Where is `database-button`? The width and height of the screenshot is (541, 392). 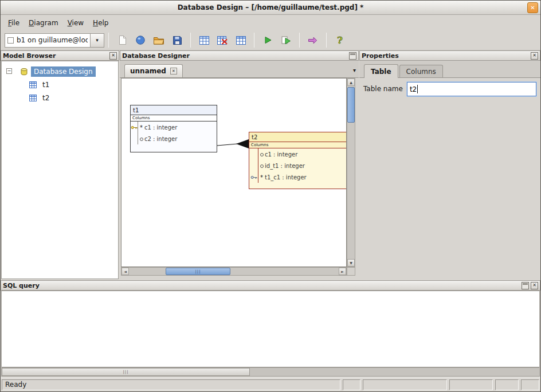
database-button is located at coordinates (140, 40).